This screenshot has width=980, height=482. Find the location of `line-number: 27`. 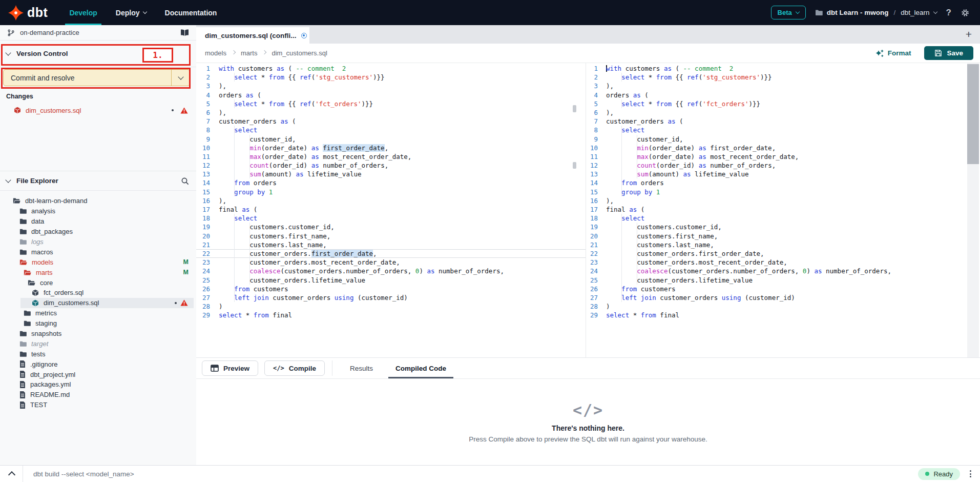

line-number: 27 is located at coordinates (592, 297).